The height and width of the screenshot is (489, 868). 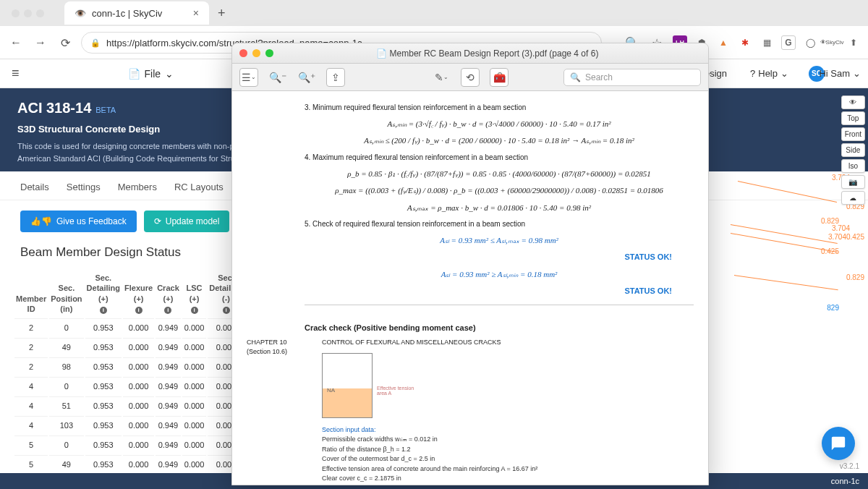 I want to click on code-title-text: ACI 318-14, so click(x=54, y=109).